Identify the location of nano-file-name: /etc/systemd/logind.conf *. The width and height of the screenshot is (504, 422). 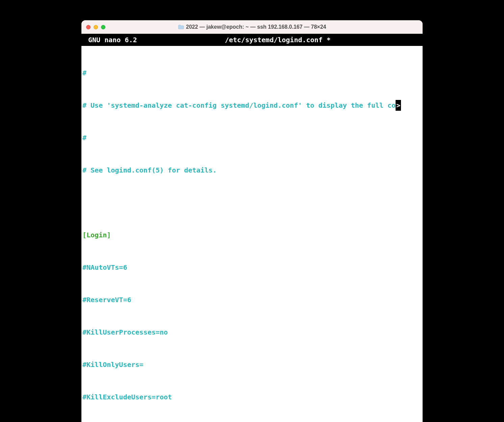
(278, 40).